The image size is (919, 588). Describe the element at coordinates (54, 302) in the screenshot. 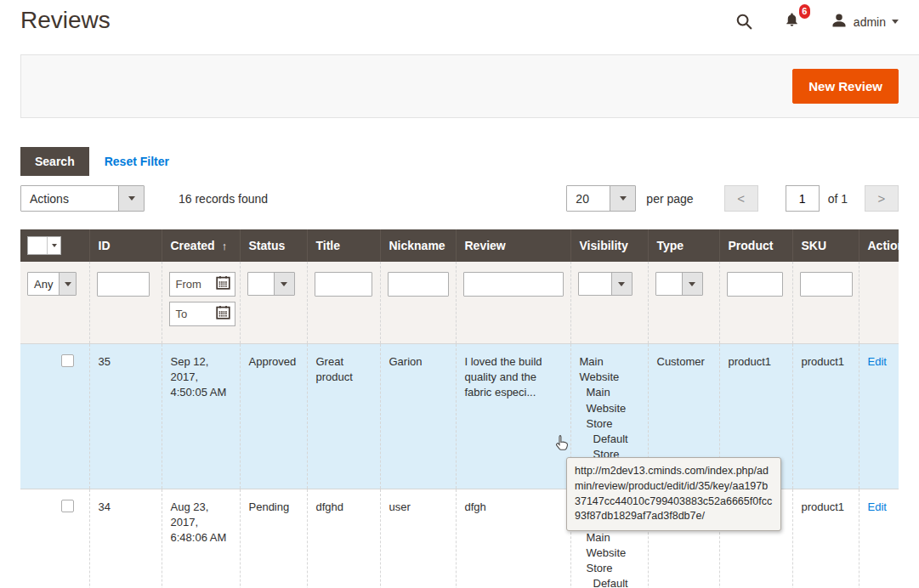

I see `filter-cell-select: Any` at that location.